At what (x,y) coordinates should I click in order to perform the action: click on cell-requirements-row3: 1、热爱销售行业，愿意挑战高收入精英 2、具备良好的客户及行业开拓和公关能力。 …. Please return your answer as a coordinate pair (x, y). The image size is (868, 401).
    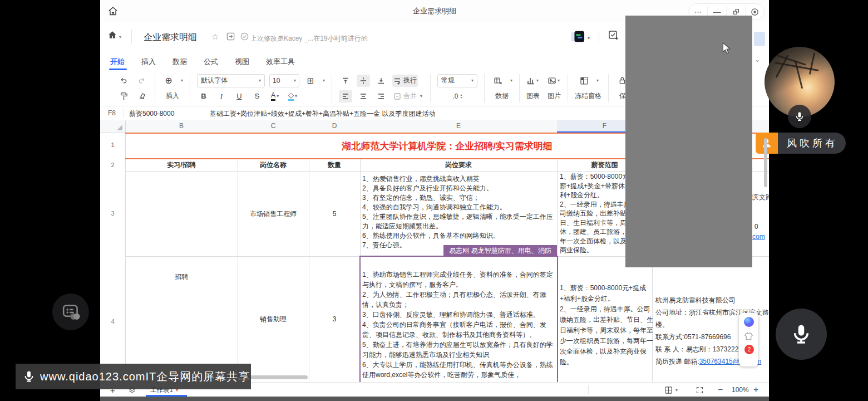
    Looking at the image, I should click on (458, 212).